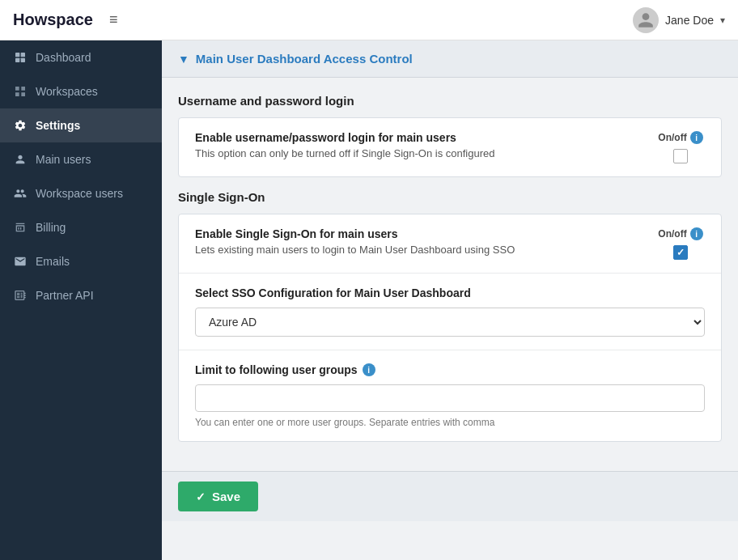 The height and width of the screenshot is (560, 738). I want to click on sso-section-title: Single Sign-On, so click(450, 197).